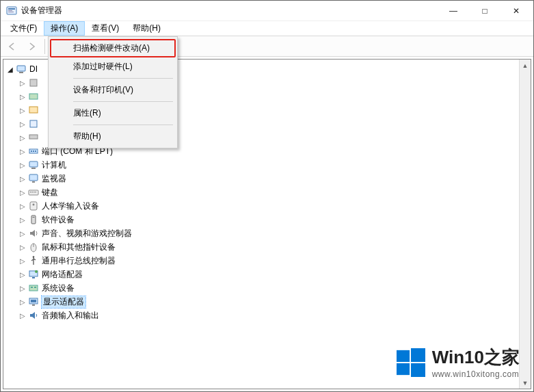 The width and height of the screenshot is (534, 392). I want to click on maximize-button: □, so click(485, 11).